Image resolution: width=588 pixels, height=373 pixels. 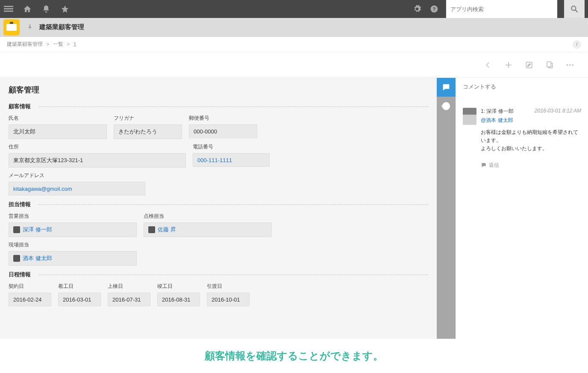 What do you see at coordinates (129, 299) in the screenshot?
I see `value-ridge-date: 2016-07-31` at bounding box center [129, 299].